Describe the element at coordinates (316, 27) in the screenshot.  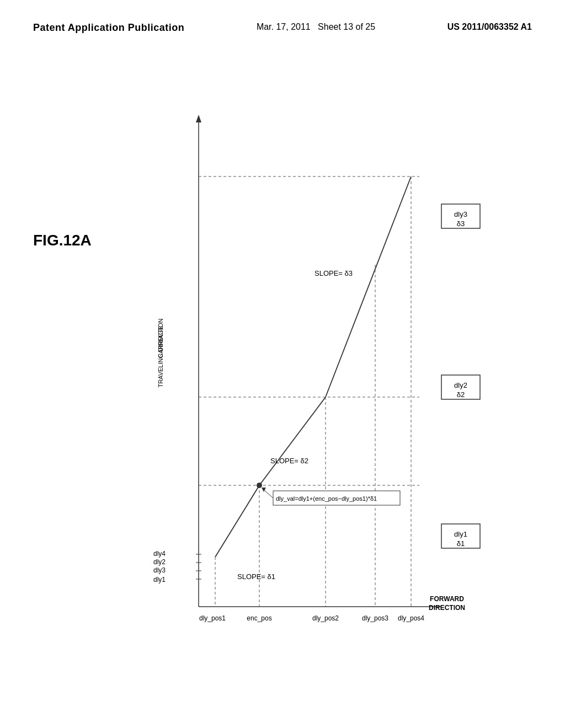
I see `sheet-info: Mar. 17, 2011 Sheet 13 of 25` at that location.